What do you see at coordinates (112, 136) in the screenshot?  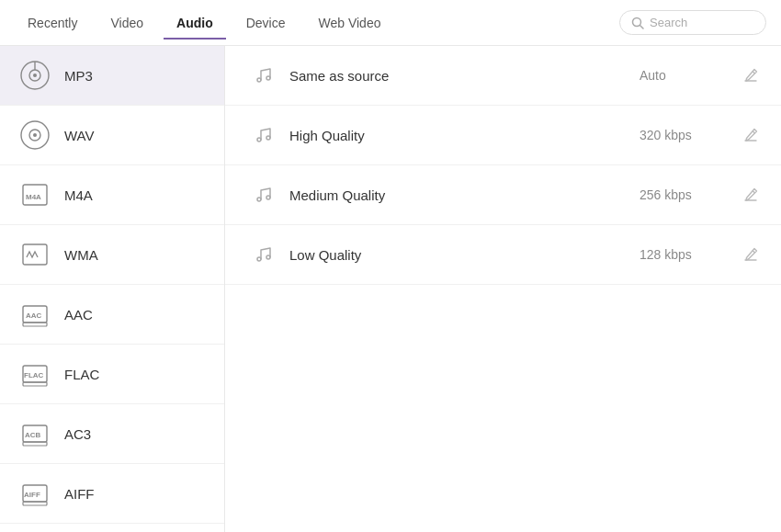 I see `sidebar-item-wav: WAV` at bounding box center [112, 136].